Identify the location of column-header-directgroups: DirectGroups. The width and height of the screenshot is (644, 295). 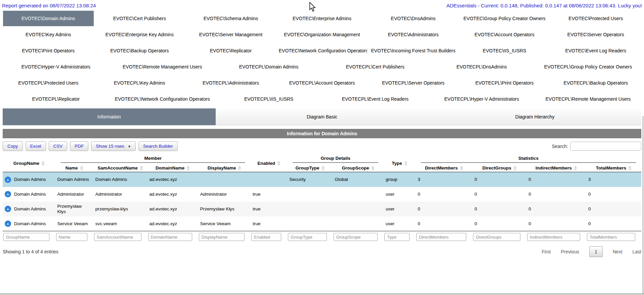
(499, 168).